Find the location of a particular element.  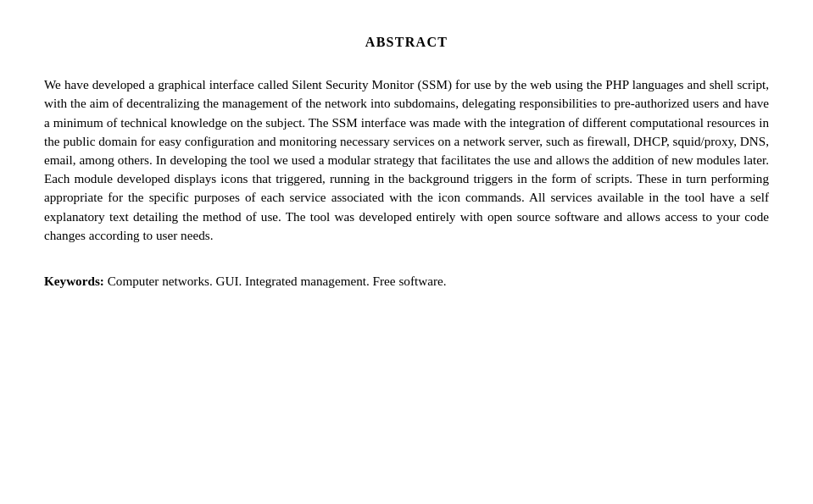

keywords-label: Keywords: is located at coordinates (75, 281).